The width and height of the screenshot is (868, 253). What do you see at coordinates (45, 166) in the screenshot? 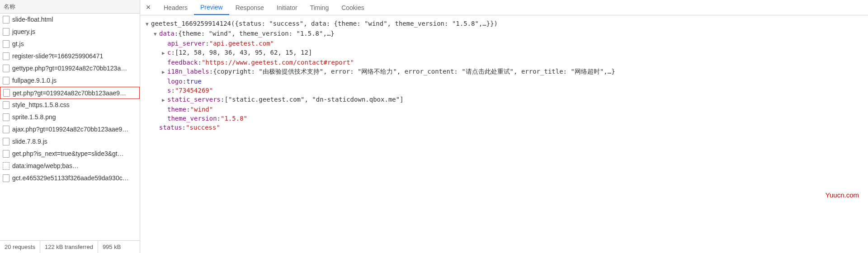
I see `request-name: data:image/webp;bas…` at bounding box center [45, 166].